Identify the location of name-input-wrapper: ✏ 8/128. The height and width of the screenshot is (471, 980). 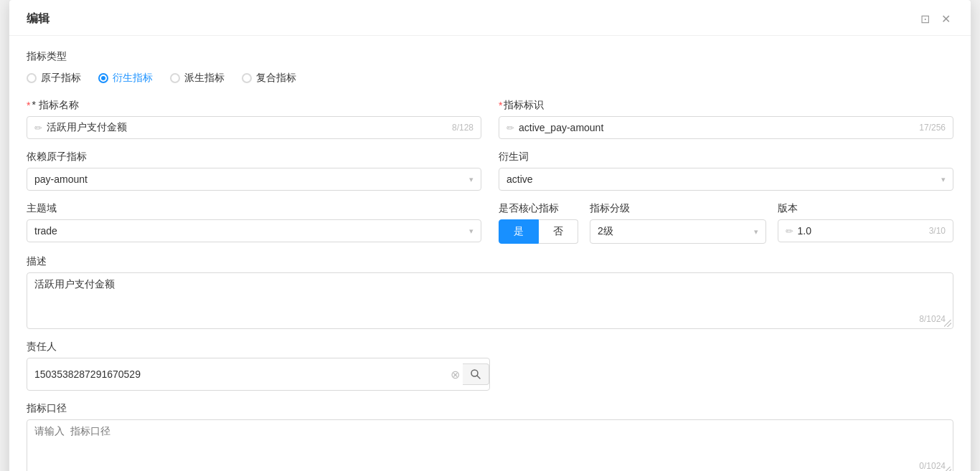
(254, 128).